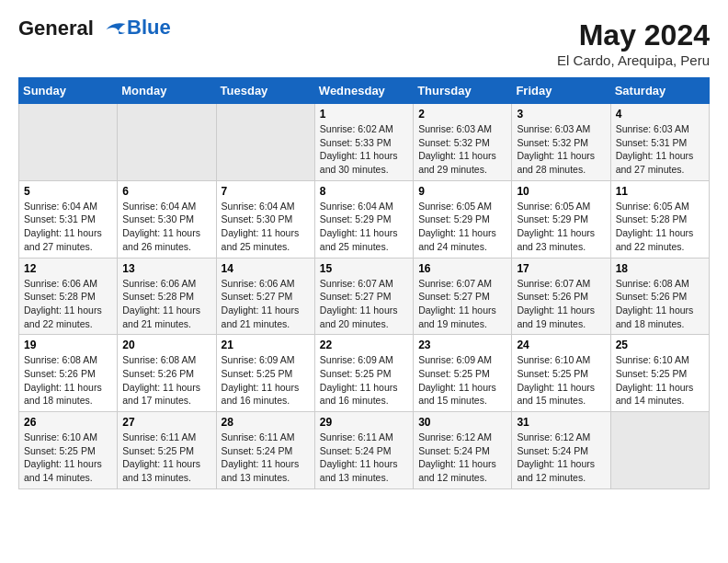 This screenshot has height=563, width=728. What do you see at coordinates (660, 296) in the screenshot?
I see `calendar-cell: 18 Sunrise: 6:08 AM Sunset: 5:26 PM Dayl…` at bounding box center [660, 296].